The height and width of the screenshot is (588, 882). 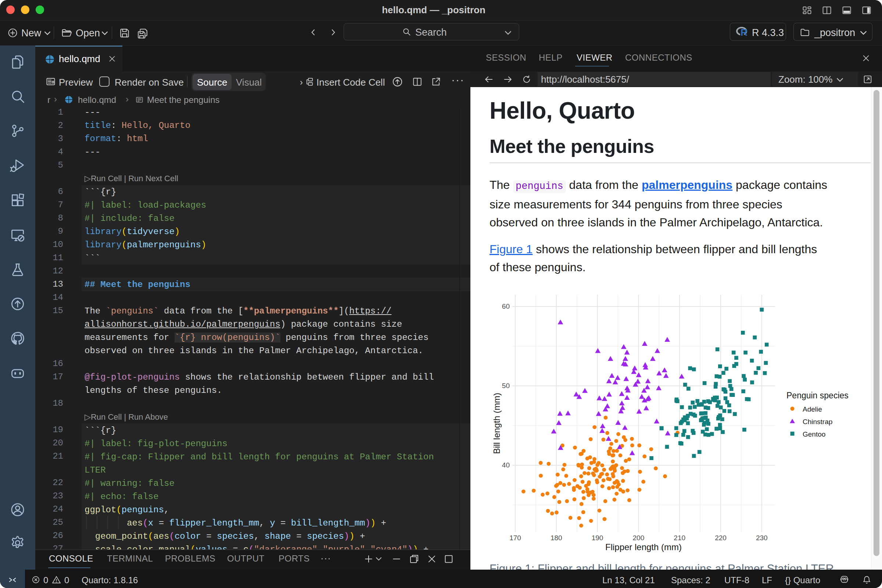 What do you see at coordinates (496, 424) in the screenshot?
I see `svg-text: Bill length (mm)` at bounding box center [496, 424].